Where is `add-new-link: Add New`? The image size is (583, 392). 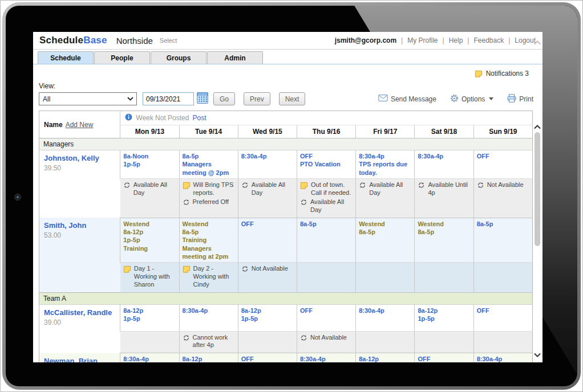 add-new-link: Add New is located at coordinates (80, 125).